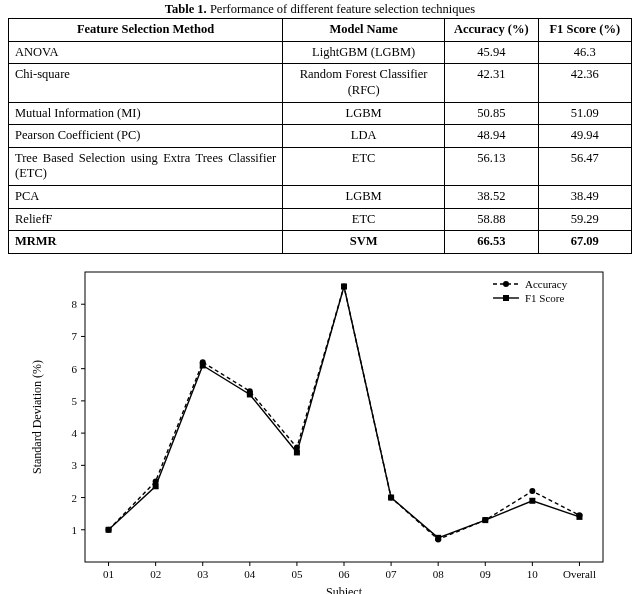 This screenshot has height=594, width=640. I want to click on x-axis-label: Subject, so click(344, 590).